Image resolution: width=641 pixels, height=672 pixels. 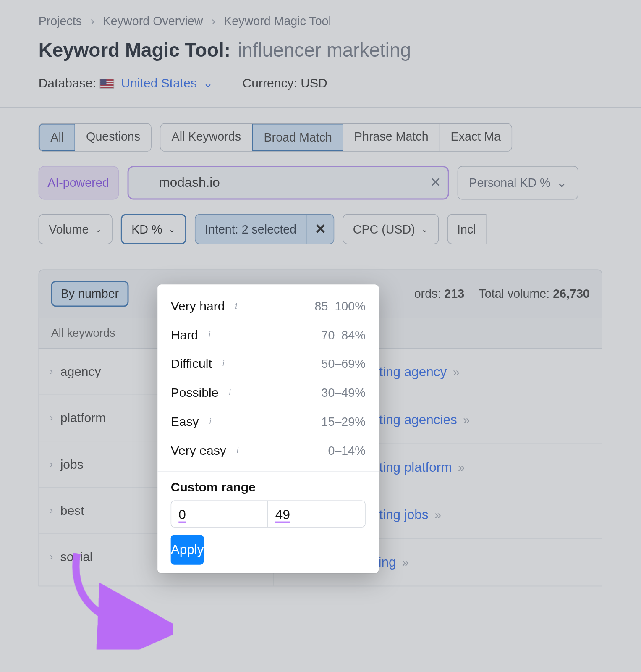 I want to click on tab-exact-match: Exact Ma, so click(x=476, y=137).